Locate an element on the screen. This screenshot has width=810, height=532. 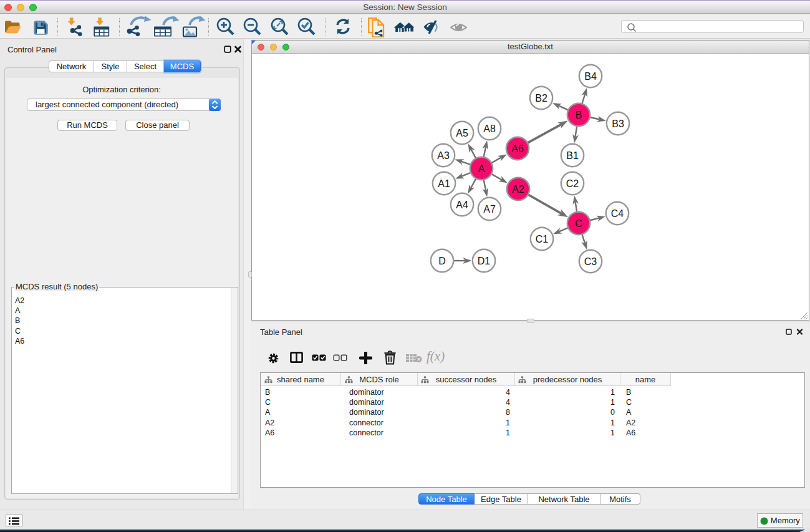
svg-text: A7 is located at coordinates (489, 210).